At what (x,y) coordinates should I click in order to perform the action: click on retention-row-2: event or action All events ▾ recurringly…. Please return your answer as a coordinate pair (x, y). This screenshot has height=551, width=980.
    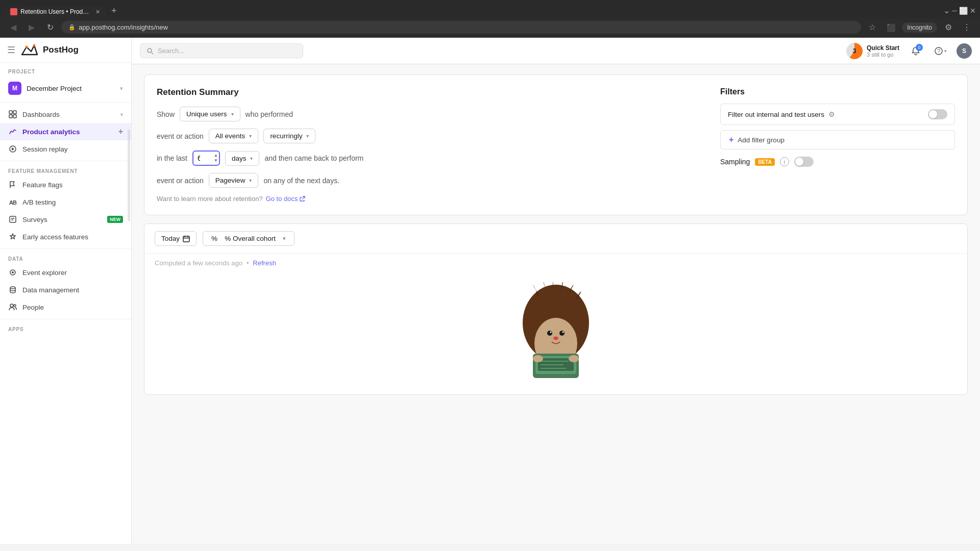
    Looking at the image, I should click on (432, 136).